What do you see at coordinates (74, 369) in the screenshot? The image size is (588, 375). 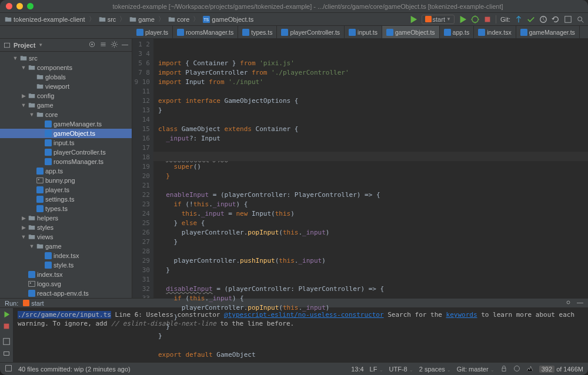 I see `vcs-status: 40 files committed: wip (2 minutes ago)` at bounding box center [74, 369].